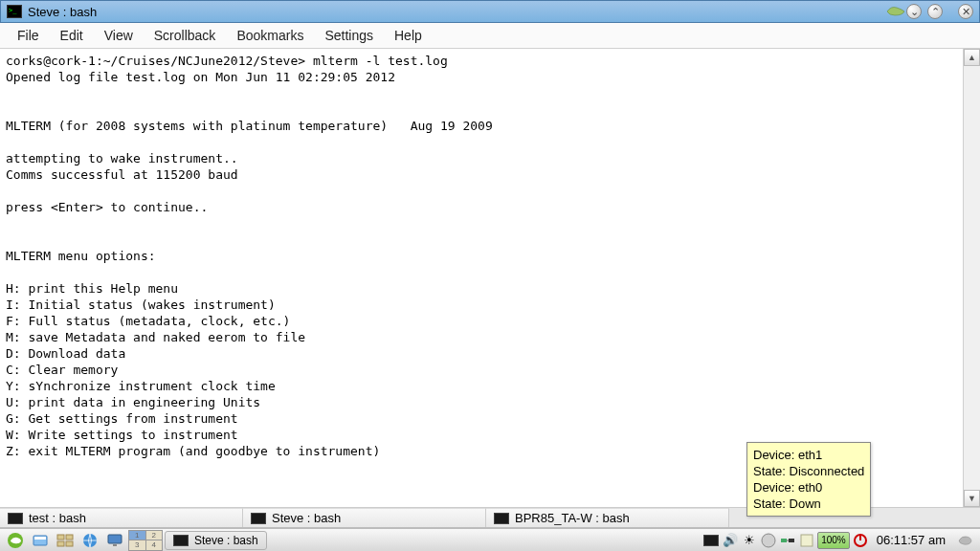 The image size is (980, 551). I want to click on workspace-2: 2, so click(155, 536).